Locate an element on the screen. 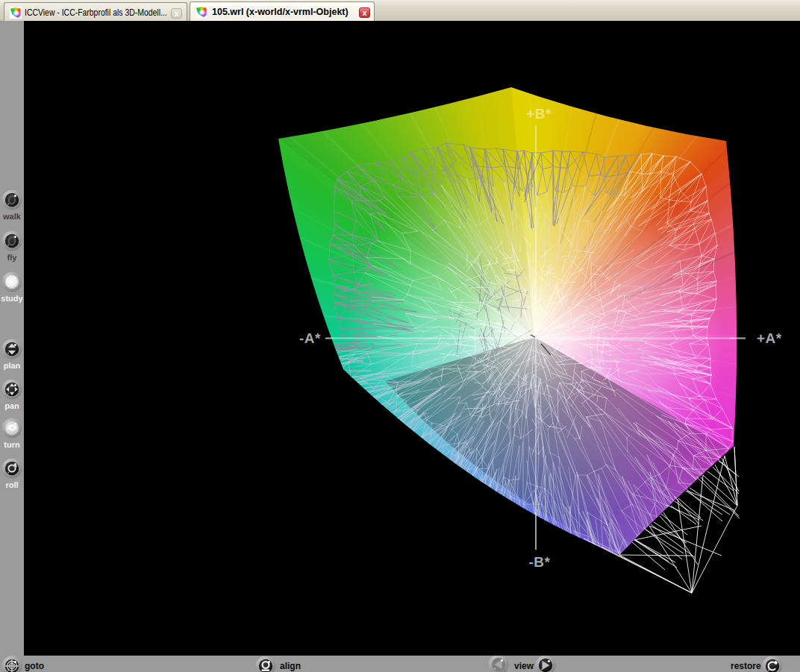  svg-text: study is located at coordinates (12, 299).